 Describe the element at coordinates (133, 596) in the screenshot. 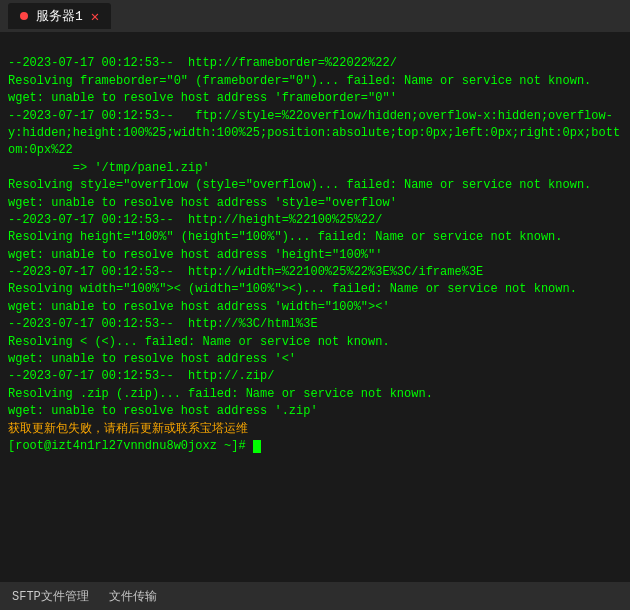

I see `file-transfer-button: 文件传输` at that location.